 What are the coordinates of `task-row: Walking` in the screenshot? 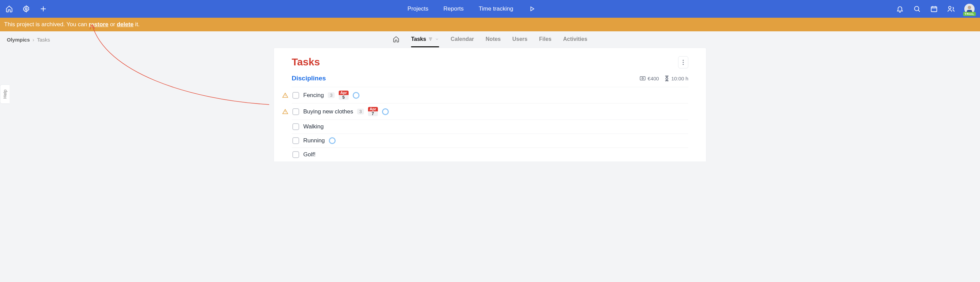 It's located at (490, 127).